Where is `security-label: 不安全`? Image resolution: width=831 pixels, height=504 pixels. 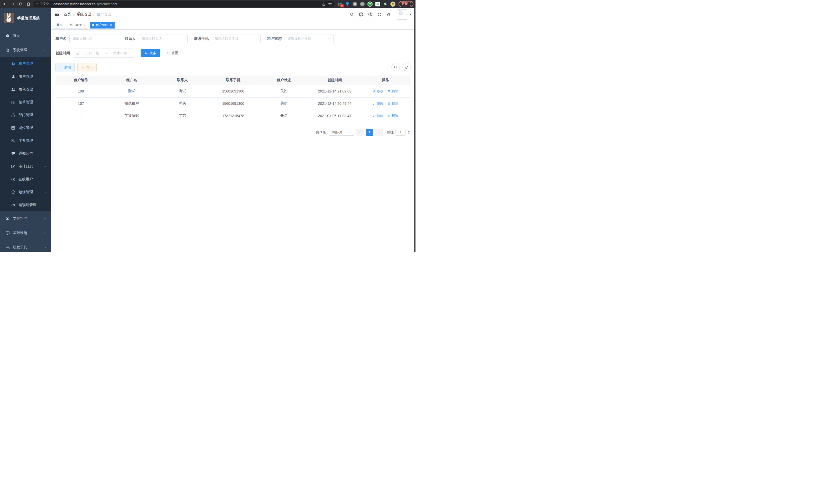 security-label: 不安全 is located at coordinates (45, 4).